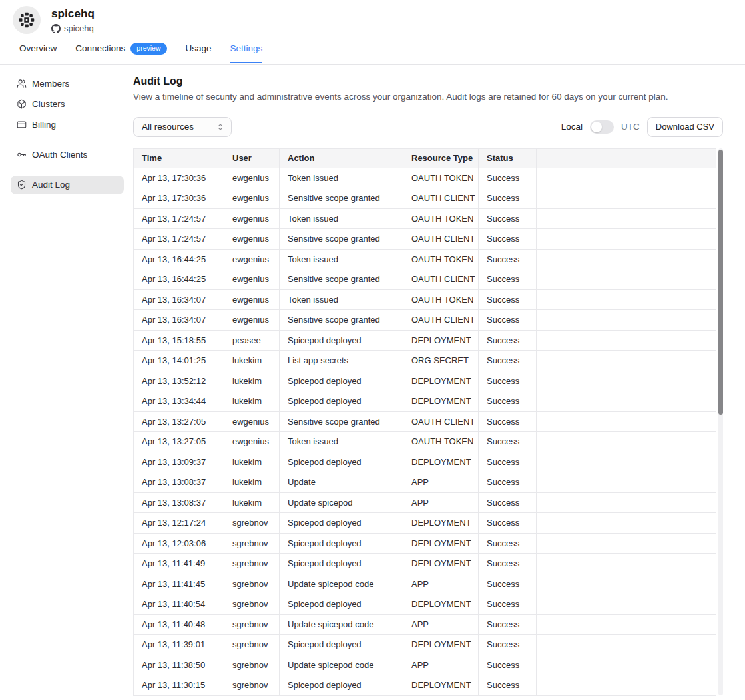 The height and width of the screenshot is (700, 745). What do you see at coordinates (597, 127) in the screenshot?
I see `toggle-knob` at bounding box center [597, 127].